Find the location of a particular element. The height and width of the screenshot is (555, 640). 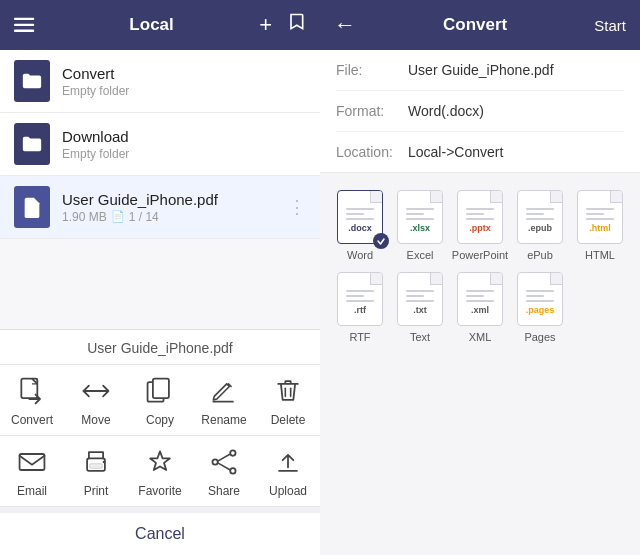

convert-button: Convert is located at coordinates (32, 400).